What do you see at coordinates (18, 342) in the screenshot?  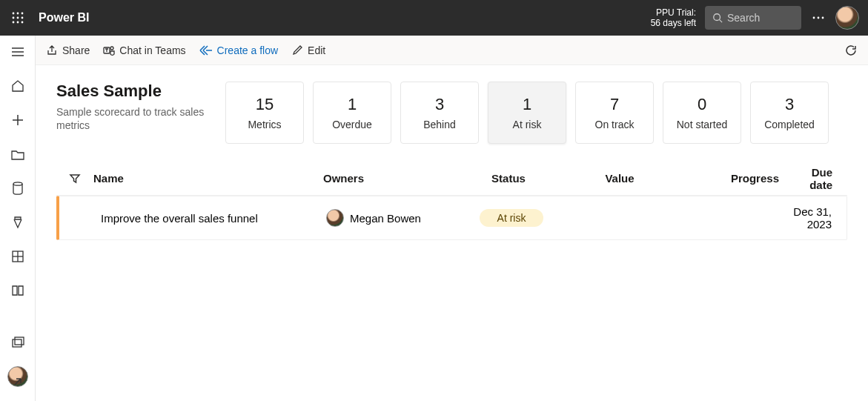 I see `workspaces-icon` at bounding box center [18, 342].